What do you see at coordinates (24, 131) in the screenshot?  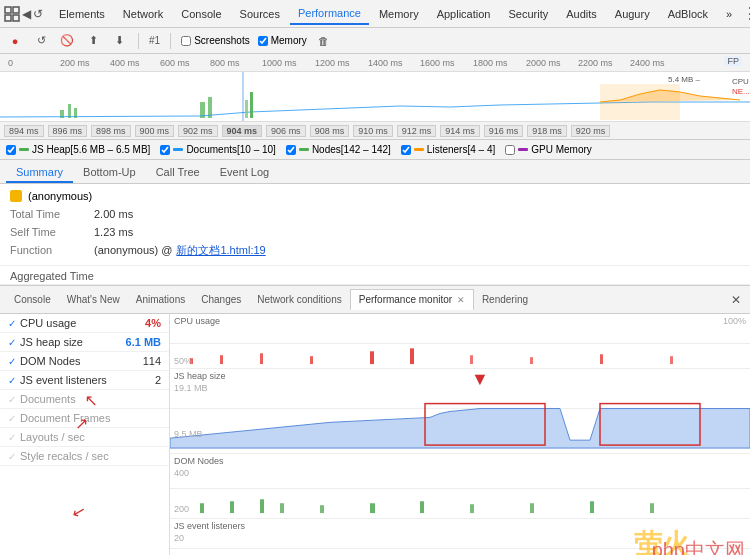 I see `detail-time-894: 894 ms` at bounding box center [24, 131].